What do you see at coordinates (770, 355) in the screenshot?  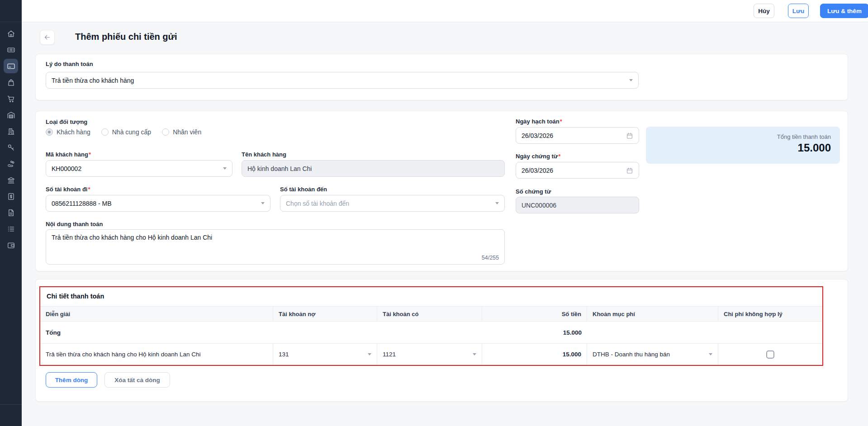 I see `unreasonable-expense-checkbox` at bounding box center [770, 355].